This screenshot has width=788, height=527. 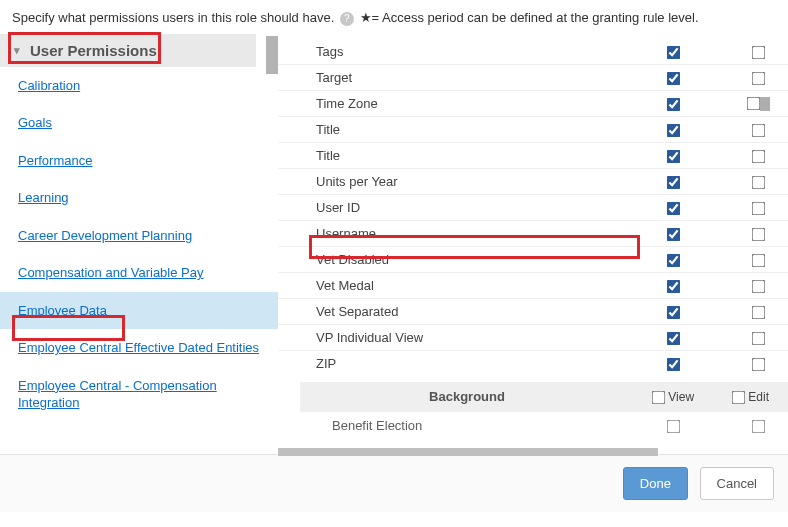 What do you see at coordinates (173, 18) in the screenshot?
I see `hint-text: Specify what permissions users in this r…` at bounding box center [173, 18].